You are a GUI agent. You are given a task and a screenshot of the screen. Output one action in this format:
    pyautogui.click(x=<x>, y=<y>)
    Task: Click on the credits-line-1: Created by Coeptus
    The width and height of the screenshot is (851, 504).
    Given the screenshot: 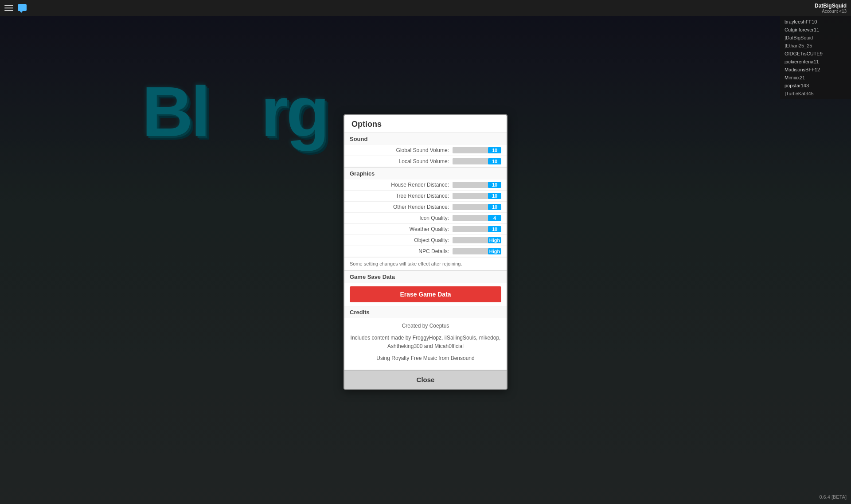 What is the action you would take?
    pyautogui.click(x=426, y=326)
    